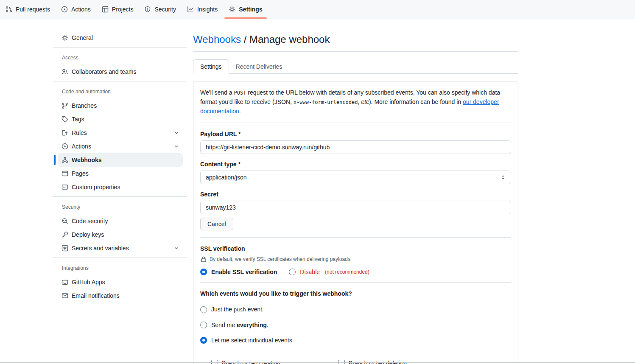 This screenshot has width=635, height=364. I want to click on branch-or-tag-deletion-label: Branch or tag deletion, so click(378, 362).